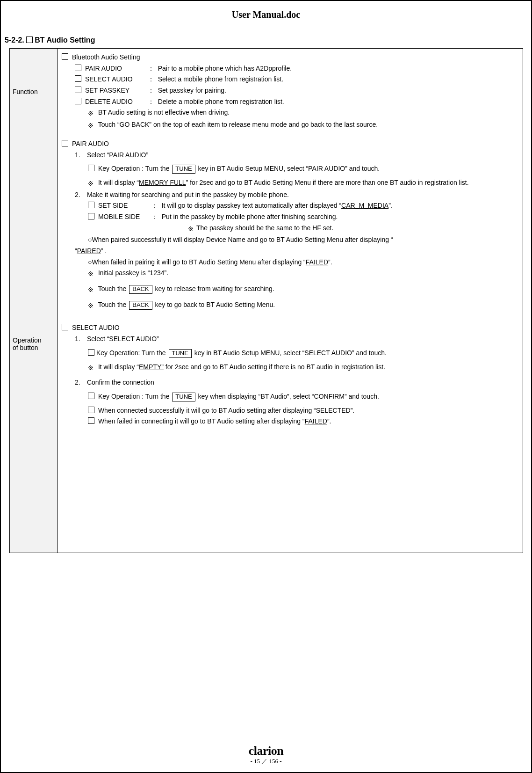  What do you see at coordinates (290, 80) in the screenshot?
I see `function-item: SELECT AUDIO ： Select a mobile phone fro…` at bounding box center [290, 80].